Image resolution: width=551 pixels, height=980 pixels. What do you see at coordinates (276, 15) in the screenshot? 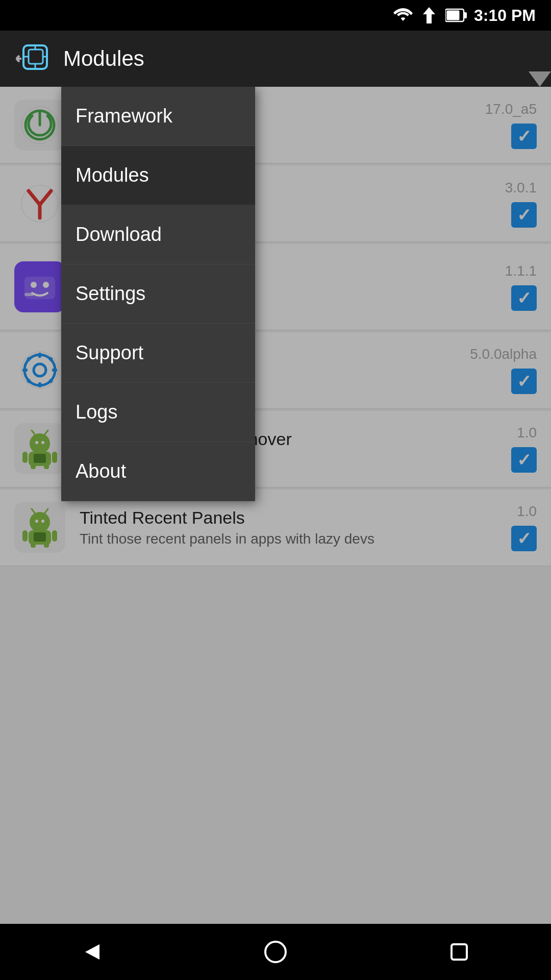
I see `status-bar: 3:10 PM` at bounding box center [276, 15].